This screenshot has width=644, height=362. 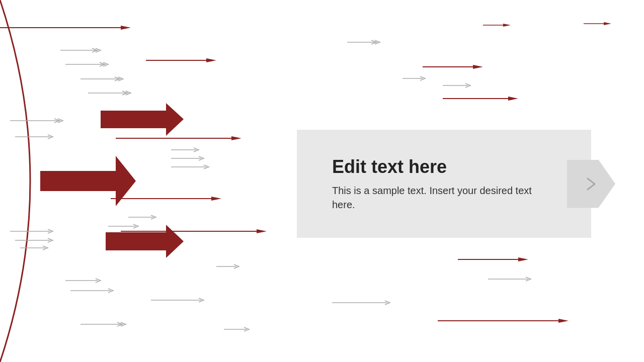 What do you see at coordinates (437, 167) in the screenshot?
I see `text-title: Edit text here` at bounding box center [437, 167].